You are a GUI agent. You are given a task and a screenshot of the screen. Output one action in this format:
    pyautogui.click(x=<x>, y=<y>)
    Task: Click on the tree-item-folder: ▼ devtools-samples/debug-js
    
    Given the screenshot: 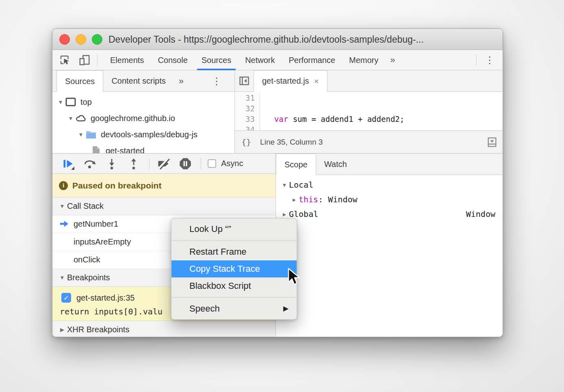 What is the action you would take?
    pyautogui.click(x=143, y=134)
    